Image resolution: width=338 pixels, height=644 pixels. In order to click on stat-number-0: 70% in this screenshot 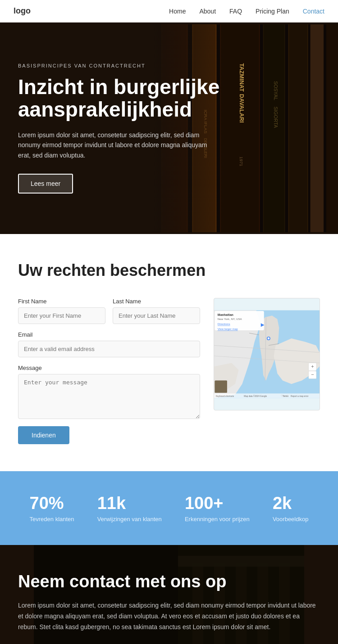, I will do `click(52, 503)`.